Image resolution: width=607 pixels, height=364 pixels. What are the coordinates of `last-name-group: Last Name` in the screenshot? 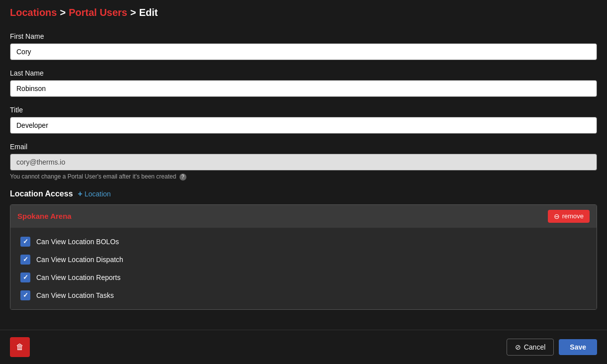 It's located at (303, 83).